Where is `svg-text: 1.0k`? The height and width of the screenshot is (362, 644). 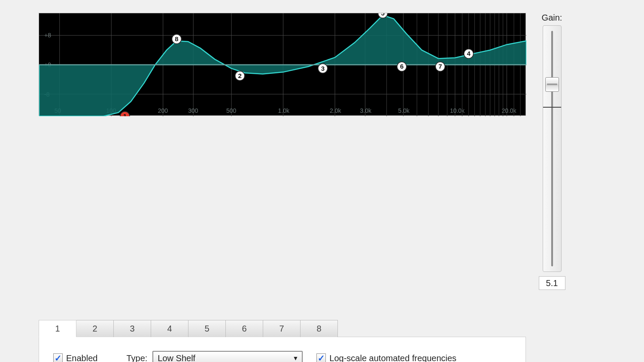
svg-text: 1.0k is located at coordinates (284, 111).